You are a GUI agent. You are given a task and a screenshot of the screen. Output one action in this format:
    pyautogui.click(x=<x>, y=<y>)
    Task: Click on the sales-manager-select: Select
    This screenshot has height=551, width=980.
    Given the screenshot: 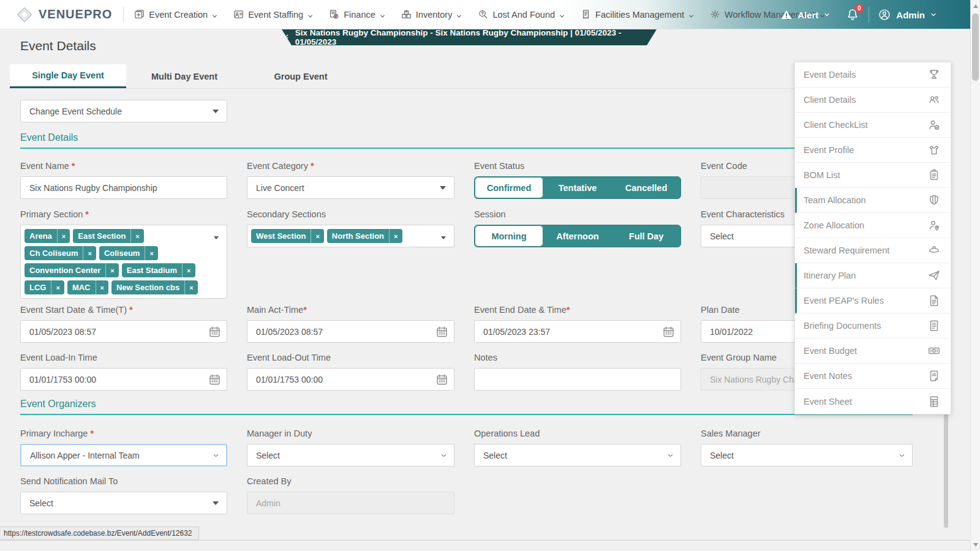 What is the action you would take?
    pyautogui.click(x=807, y=455)
    